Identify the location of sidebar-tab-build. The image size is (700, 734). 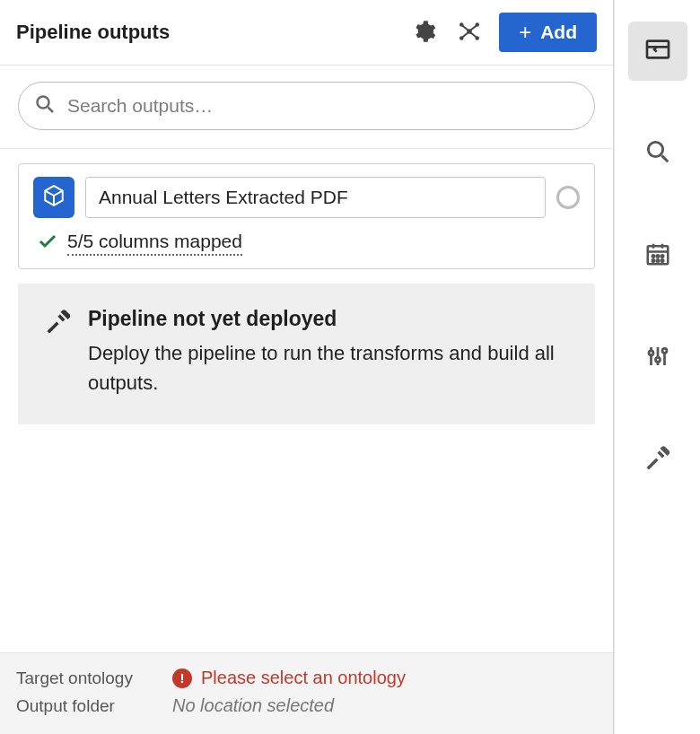
(658, 460).